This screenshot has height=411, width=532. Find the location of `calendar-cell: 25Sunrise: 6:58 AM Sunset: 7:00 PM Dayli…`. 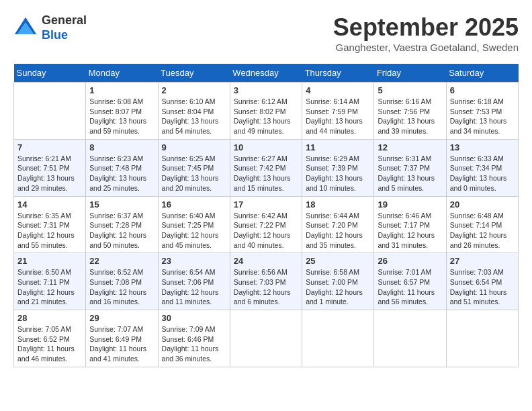

calendar-cell: 25Sunrise: 6:58 AM Sunset: 7:00 PM Dayli… is located at coordinates (339, 282).